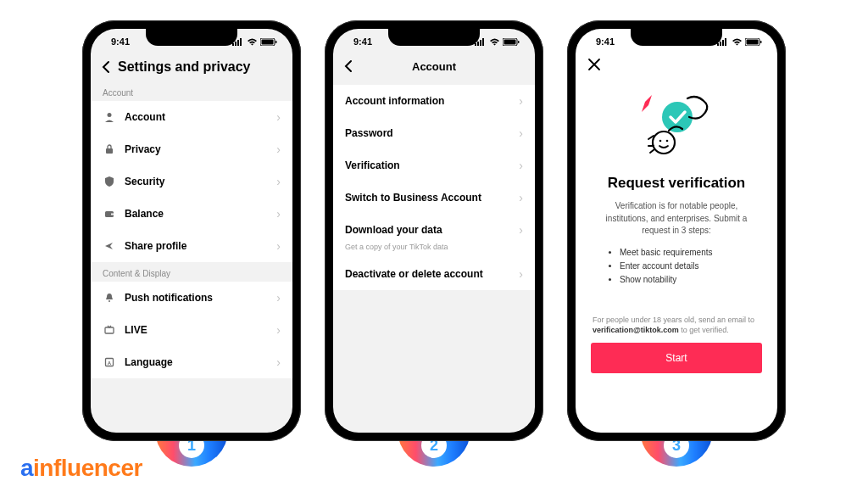 This screenshot has height=492, width=868. What do you see at coordinates (81, 468) in the screenshot?
I see `brand-logo: ainfluencer` at bounding box center [81, 468].